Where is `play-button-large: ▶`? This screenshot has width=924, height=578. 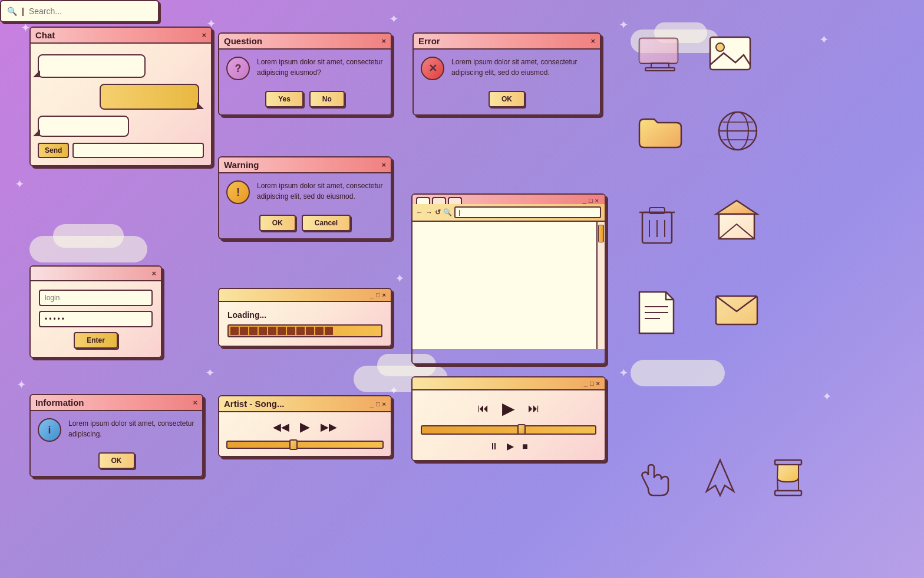 play-button-large: ▶ is located at coordinates (509, 408).